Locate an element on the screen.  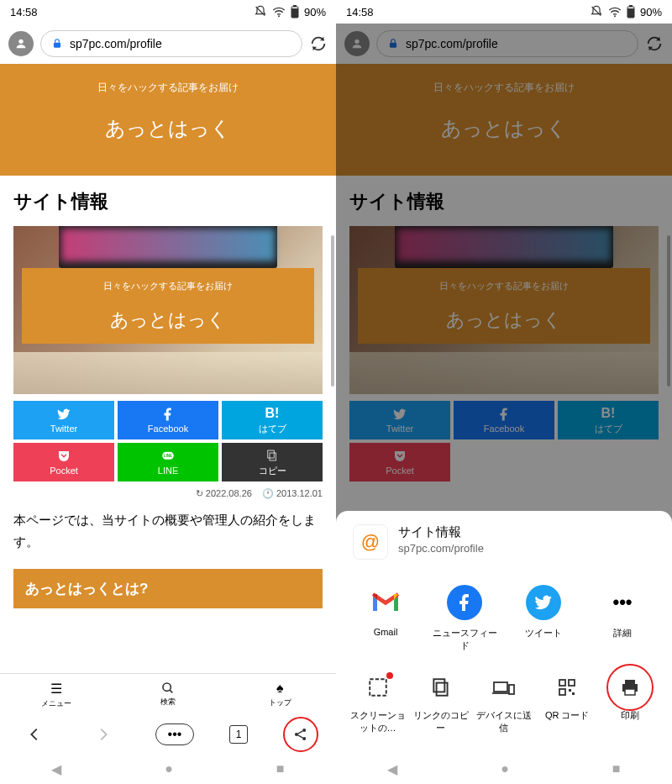
device-action: デバイスに送信 is located at coordinates (504, 702).